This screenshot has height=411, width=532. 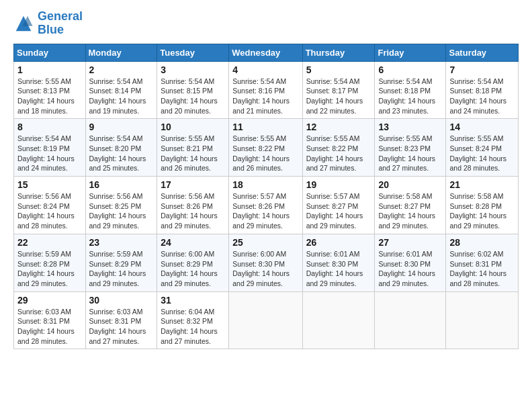 I want to click on day-number: 14, so click(x=482, y=127).